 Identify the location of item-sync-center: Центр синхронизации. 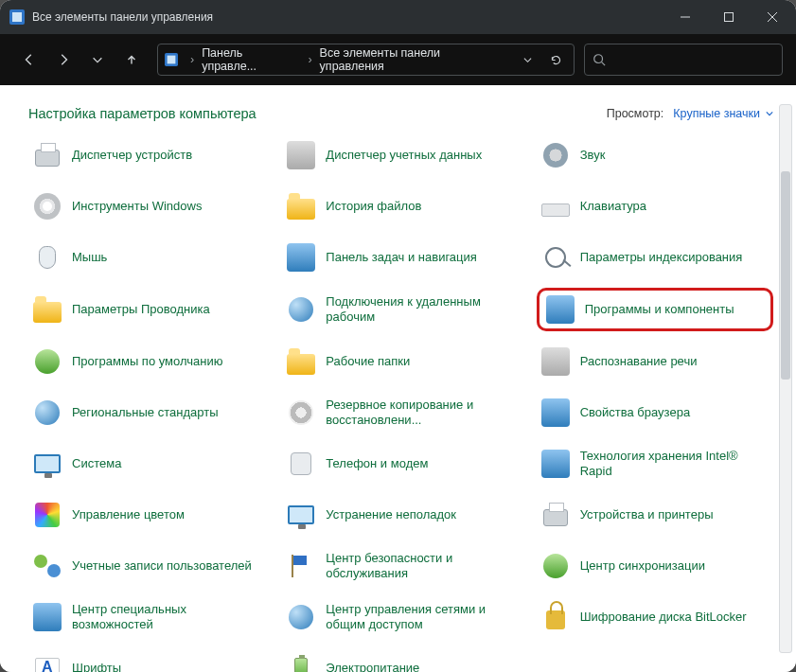
(655, 566).